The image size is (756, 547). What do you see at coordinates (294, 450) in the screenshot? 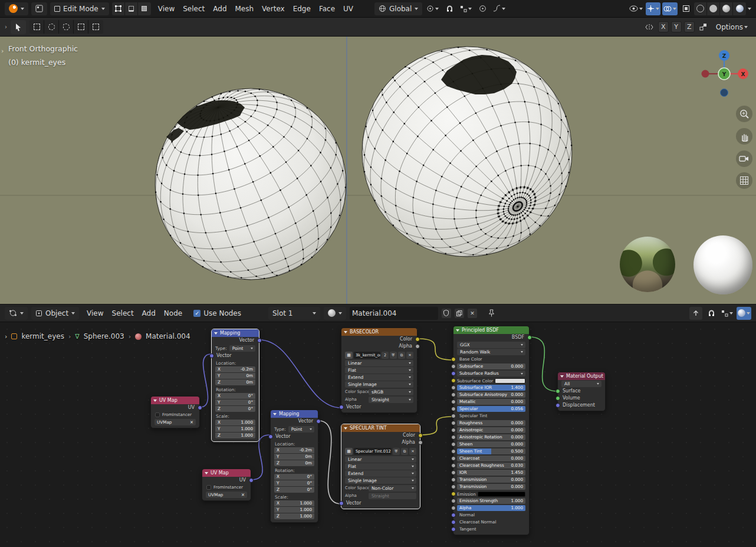
I see `vector-field-x: X-0.2m` at bounding box center [294, 450].